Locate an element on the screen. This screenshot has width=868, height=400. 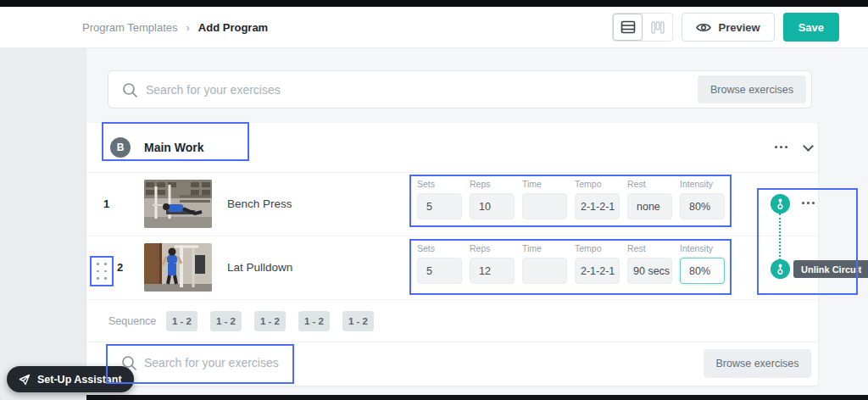
search-icon is located at coordinates (131, 90).